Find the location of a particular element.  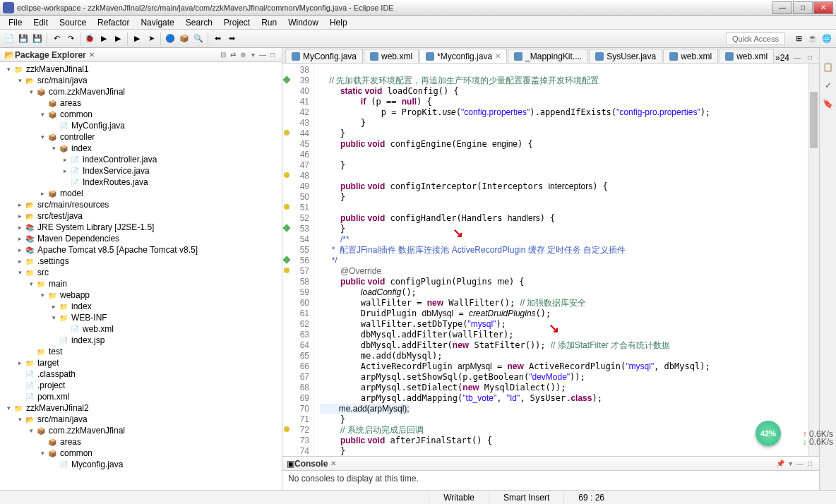

close-console-icon: ✕ is located at coordinates (333, 463).